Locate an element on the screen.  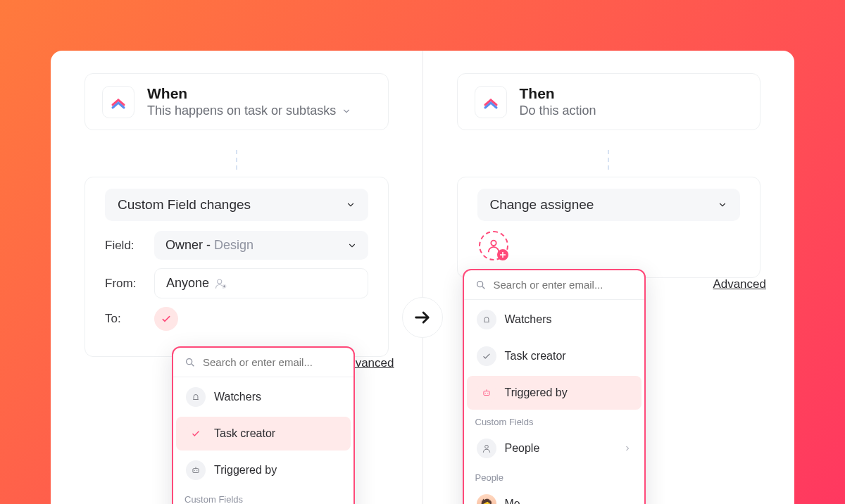
from-label: From: is located at coordinates (123, 284).